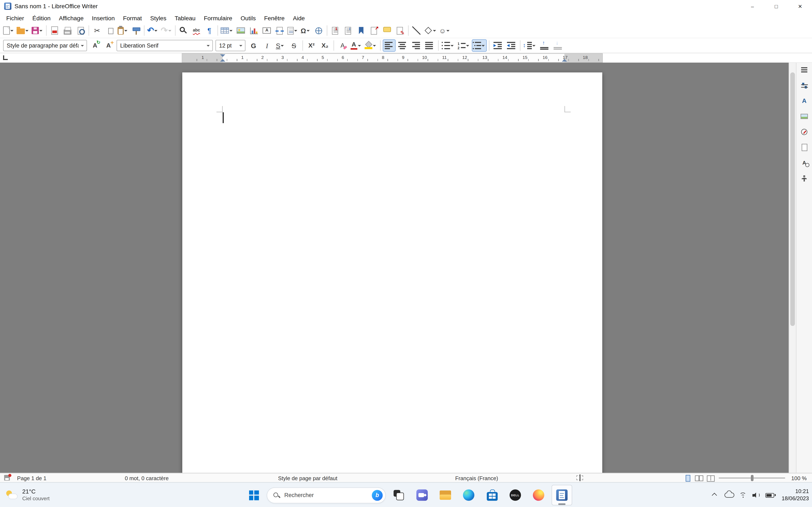 This screenshot has width=812, height=507. What do you see at coordinates (153, 31) in the screenshot?
I see `undo-button: ↶` at bounding box center [153, 31].